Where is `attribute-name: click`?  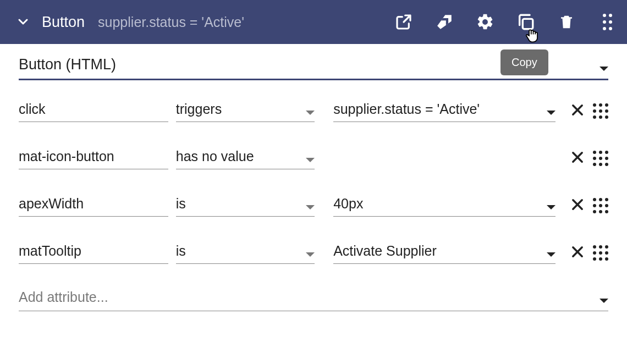
attribute-name: click is located at coordinates (94, 109).